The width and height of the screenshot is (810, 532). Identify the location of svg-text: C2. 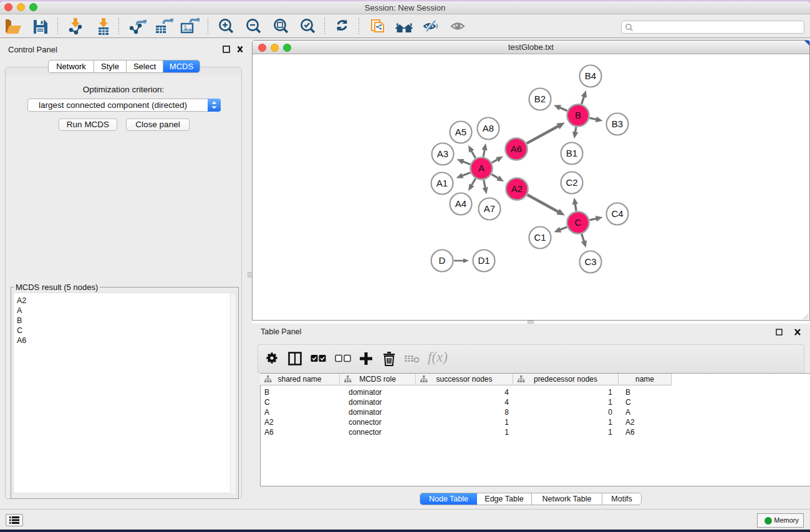
(571, 182).